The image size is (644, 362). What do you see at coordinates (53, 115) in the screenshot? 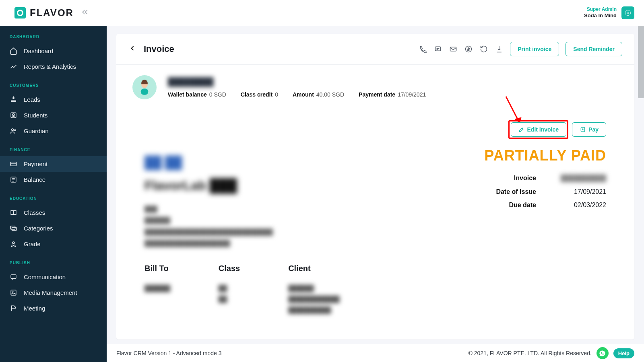
I see `sidebar-item-students: Students` at bounding box center [53, 115].